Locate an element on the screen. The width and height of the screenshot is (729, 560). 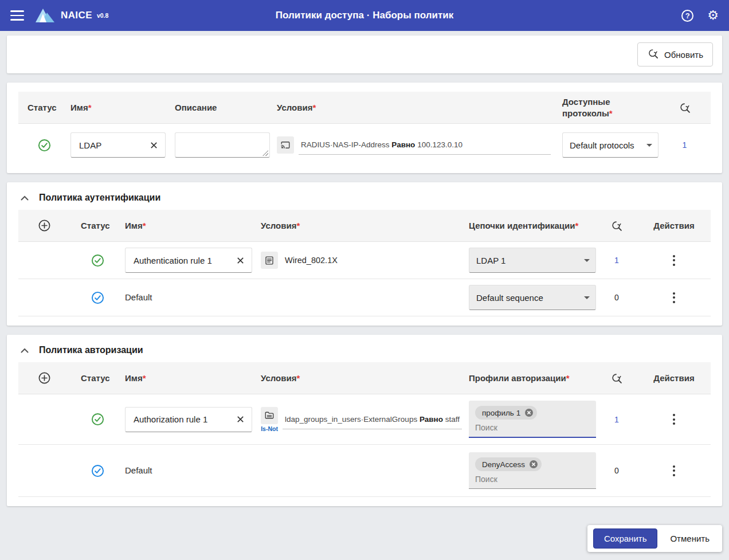
app-version: v0.8 is located at coordinates (103, 16).